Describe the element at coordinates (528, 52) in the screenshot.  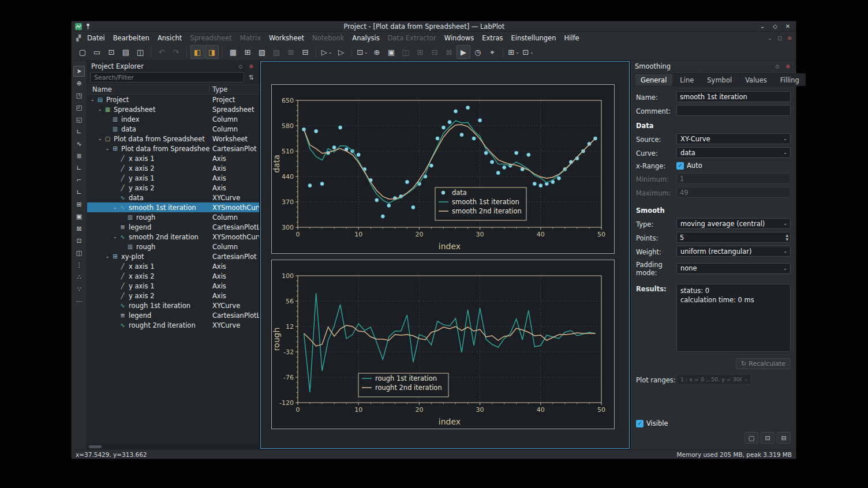
I see `snap-mode-dropdown: ⊡⌄` at that location.